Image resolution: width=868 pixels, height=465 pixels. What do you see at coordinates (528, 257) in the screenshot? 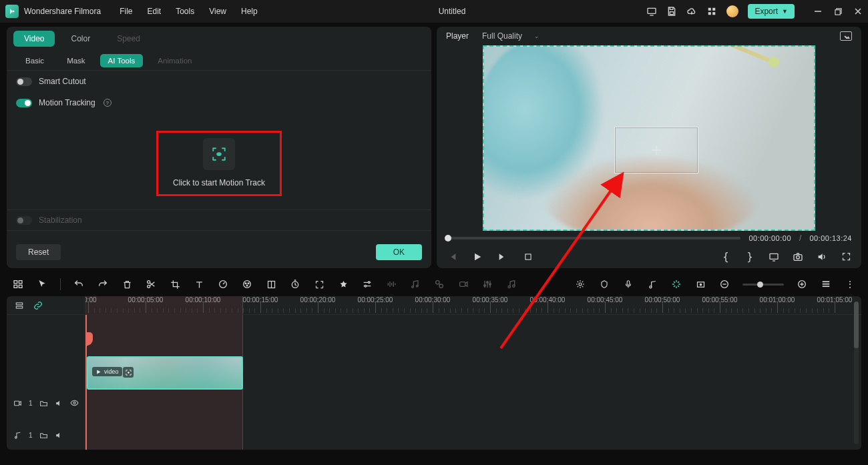
I see `stop-button` at bounding box center [528, 257].